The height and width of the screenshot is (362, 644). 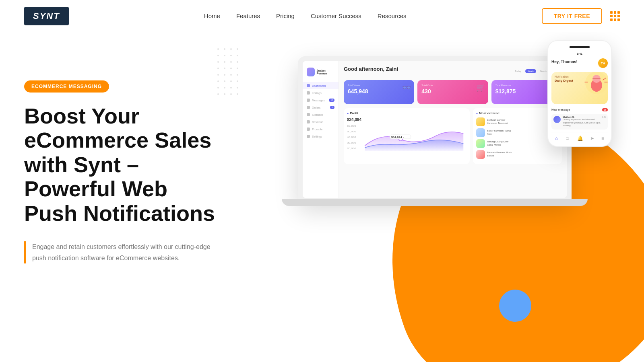 What do you see at coordinates (47, 16) in the screenshot?
I see `logo: SYNT` at bounding box center [47, 16].